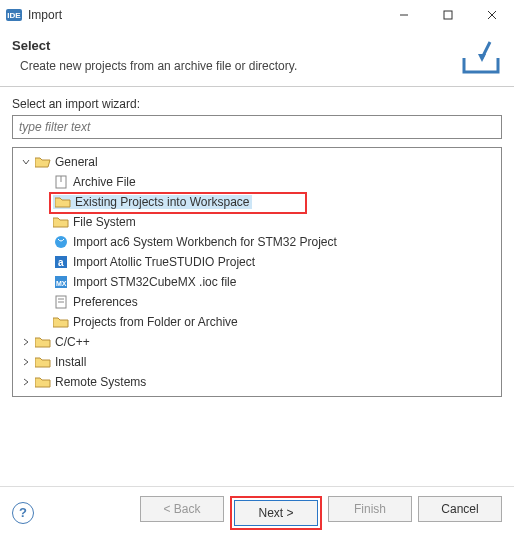 This screenshot has height=538, width=514. What do you see at coordinates (72, 342) in the screenshot?
I see `tree-label: C/C++` at bounding box center [72, 342].